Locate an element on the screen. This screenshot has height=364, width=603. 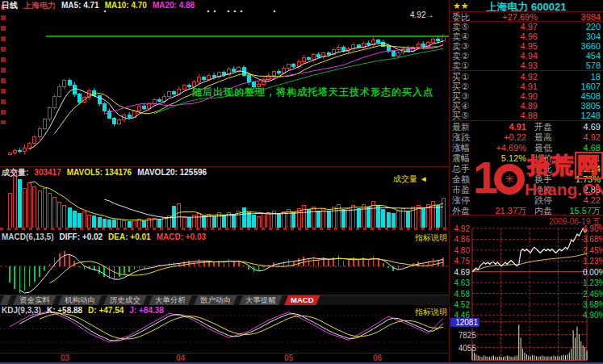
intraday-vol-label: 12081 is located at coordinates (465, 323).